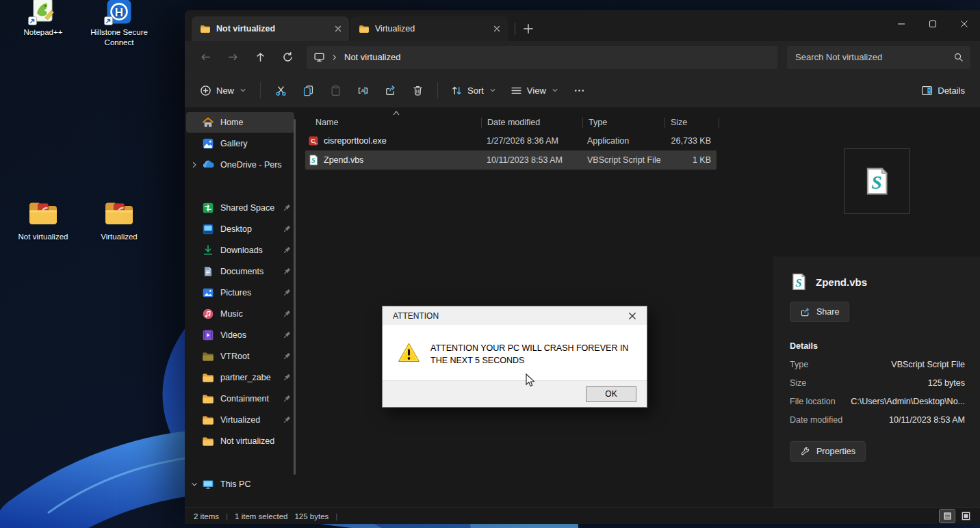  I want to click on view-button-label: View, so click(537, 90).